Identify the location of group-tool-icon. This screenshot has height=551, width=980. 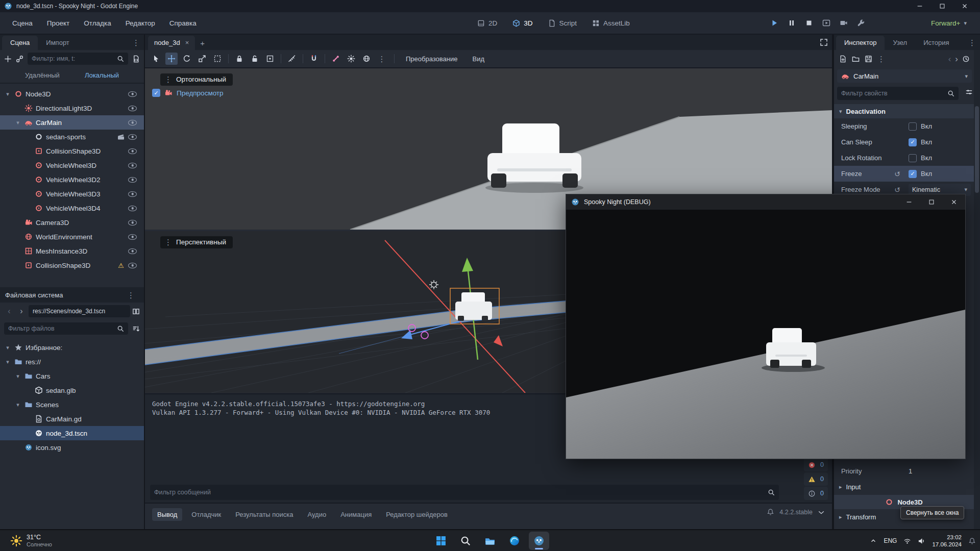
(270, 59).